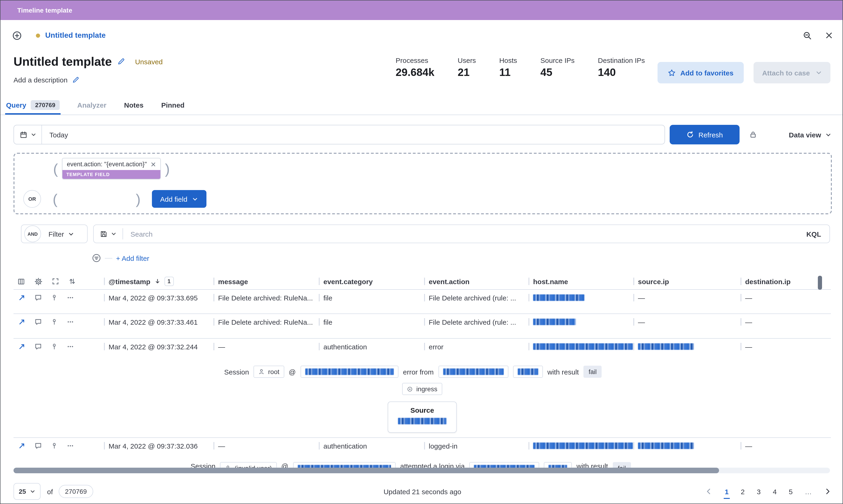 The height and width of the screenshot is (504, 843). Describe the element at coordinates (422, 389) in the screenshot. I see `direction-badge: ingress` at that location.